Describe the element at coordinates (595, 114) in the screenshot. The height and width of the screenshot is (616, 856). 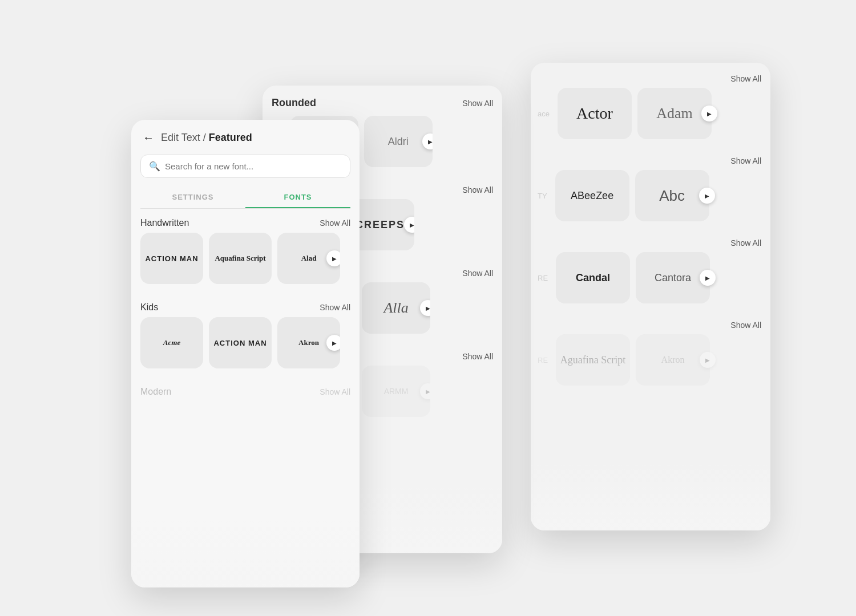
I see `font-label-actor: Actor` at that location.